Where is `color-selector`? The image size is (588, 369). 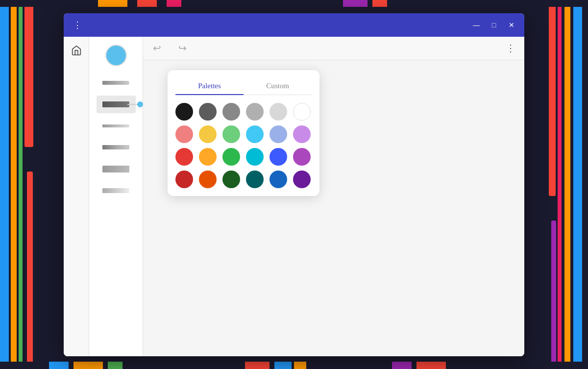 color-selector is located at coordinates (116, 55).